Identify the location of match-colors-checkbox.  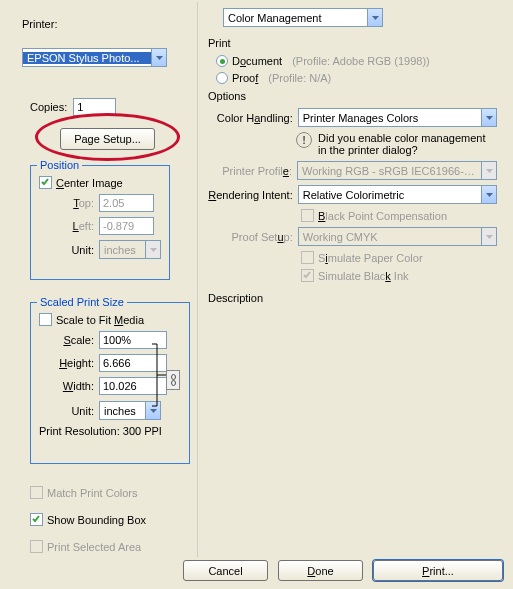
(36, 492).